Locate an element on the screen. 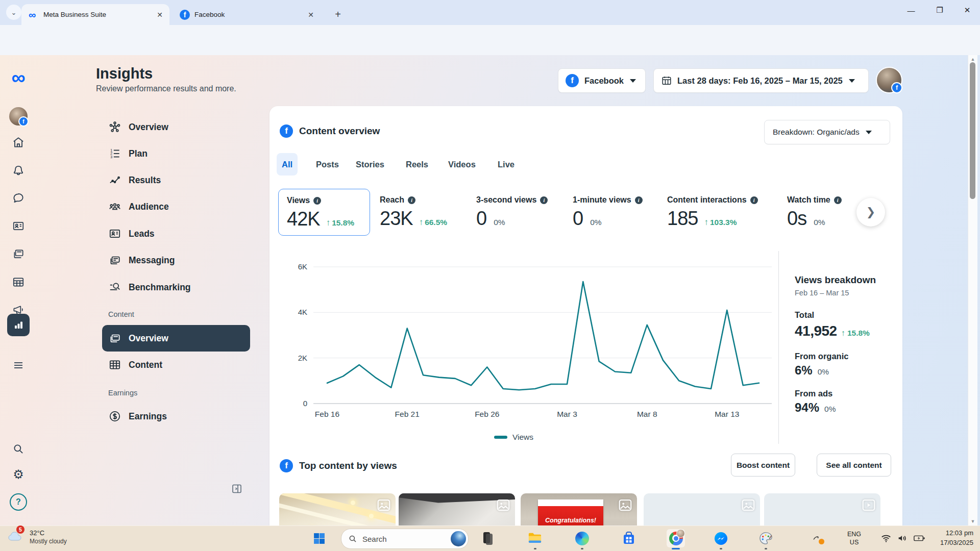 The height and width of the screenshot is (551, 980). notifications-bell-icon is located at coordinates (18, 170).